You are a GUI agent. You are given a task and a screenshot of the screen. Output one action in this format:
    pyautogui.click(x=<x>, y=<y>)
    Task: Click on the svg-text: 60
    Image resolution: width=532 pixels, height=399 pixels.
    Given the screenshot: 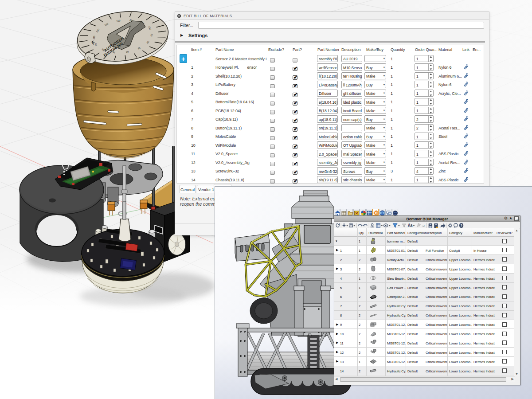 What is the action you would take?
    pyautogui.click(x=128, y=52)
    